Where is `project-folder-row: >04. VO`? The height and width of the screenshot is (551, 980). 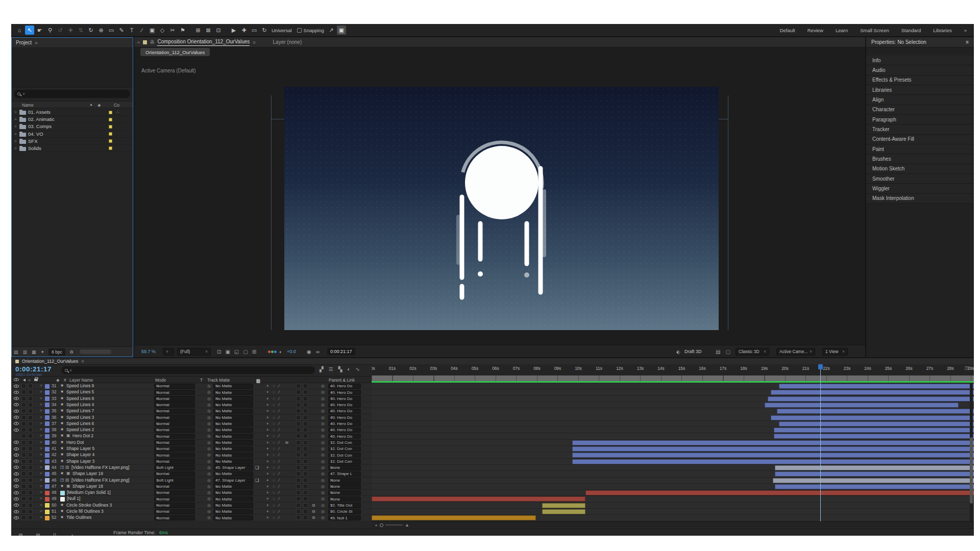 project-folder-row: >04. VO is located at coordinates (72, 134).